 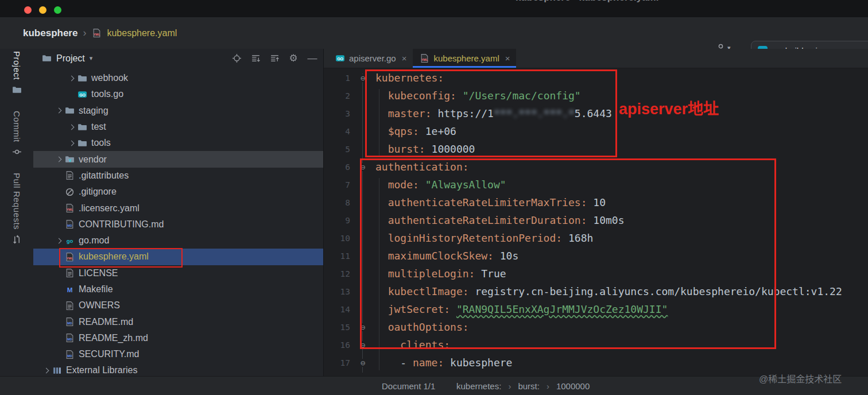 What do you see at coordinates (337, 220) in the screenshot?
I see `line-number: 9` at bounding box center [337, 220].